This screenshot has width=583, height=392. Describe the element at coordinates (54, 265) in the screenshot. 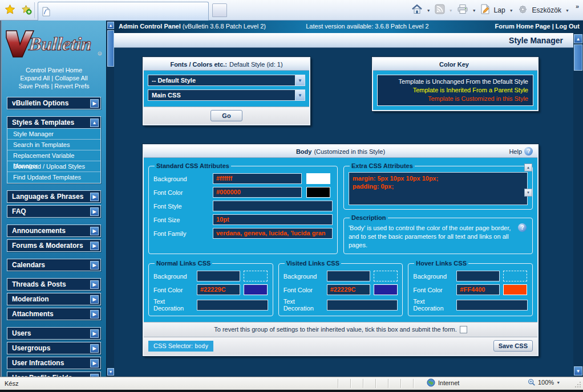

I see `sidebar-section-calendars: Calendars ▶` at that location.